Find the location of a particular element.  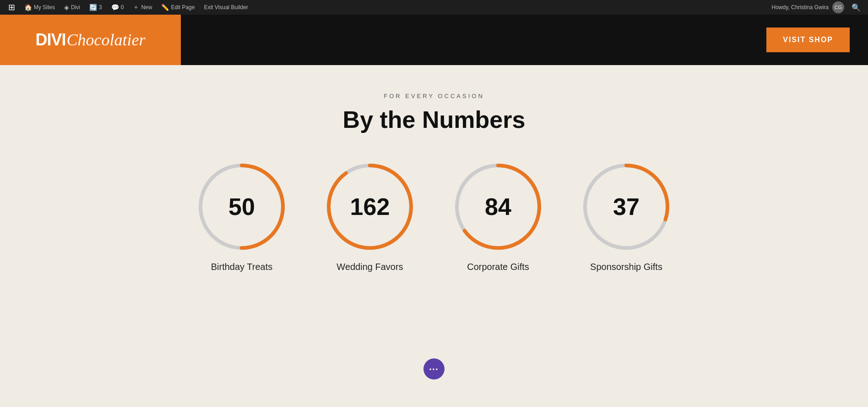

stat-circle-wrap: 84 is located at coordinates (498, 207).